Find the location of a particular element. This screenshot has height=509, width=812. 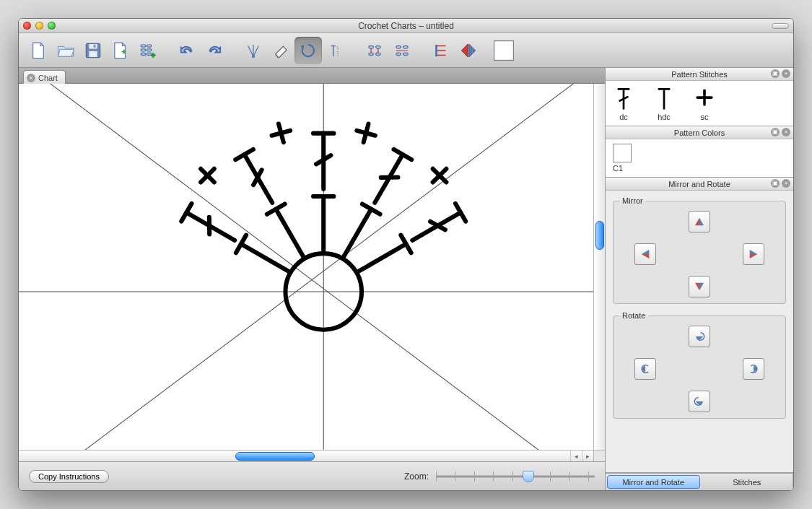

mirror-right-icon is located at coordinates (754, 254).